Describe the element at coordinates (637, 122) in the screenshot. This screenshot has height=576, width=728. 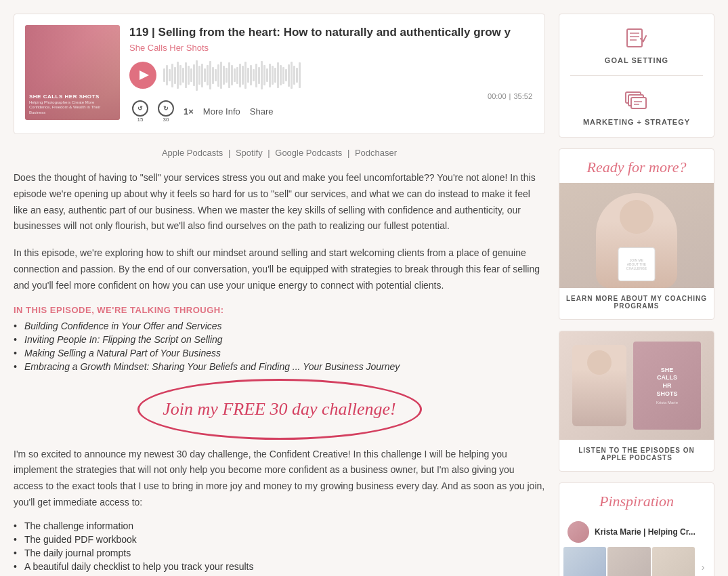
I see `marketing-label: MARKETING + STRATEGY` at that location.